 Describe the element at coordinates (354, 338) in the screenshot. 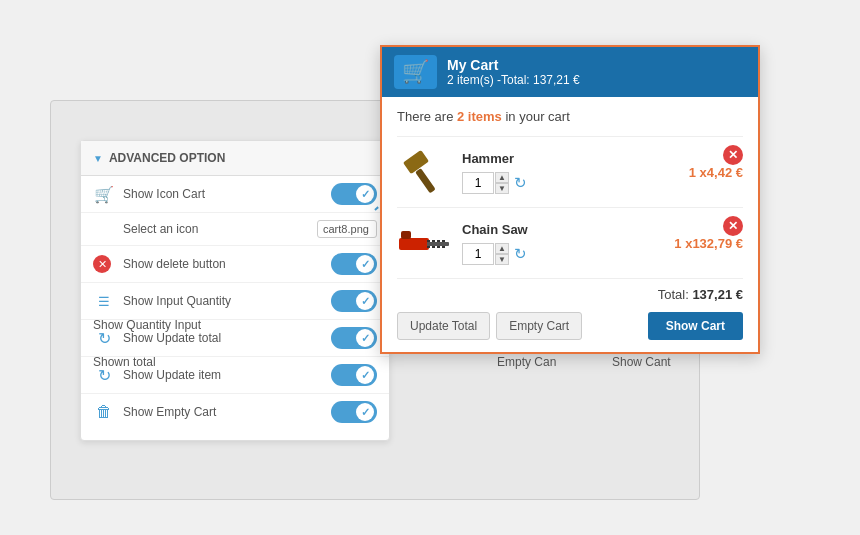

I see `toggle-track-update-total: ✓` at that location.